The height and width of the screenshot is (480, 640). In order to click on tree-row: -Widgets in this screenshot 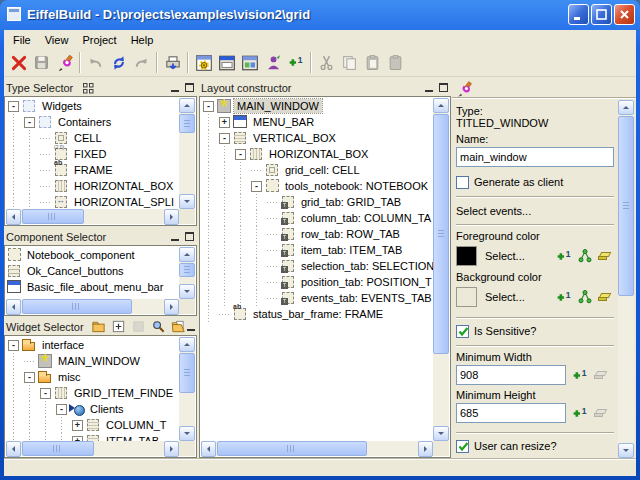, I will do `click(92, 106)`.